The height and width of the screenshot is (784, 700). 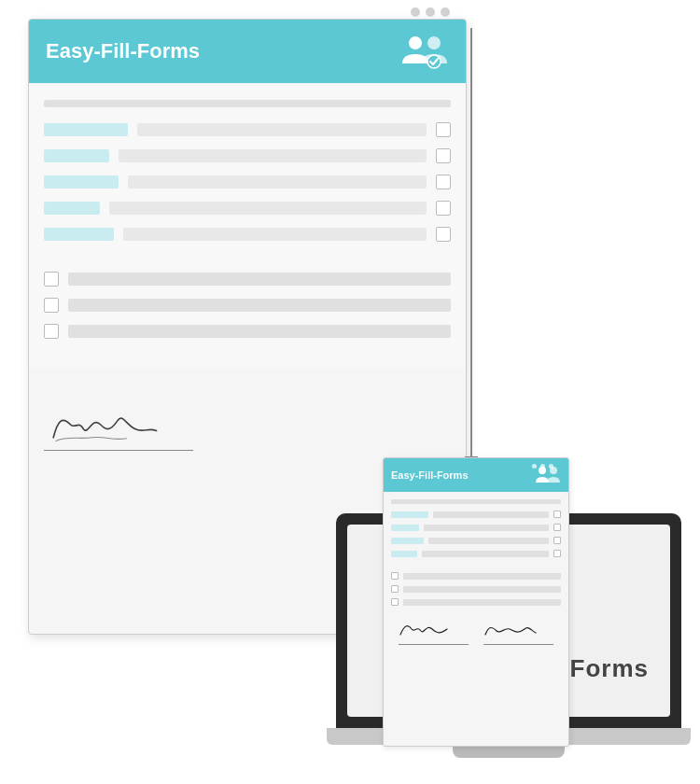 I want to click on laptop-stand, so click(x=509, y=751).